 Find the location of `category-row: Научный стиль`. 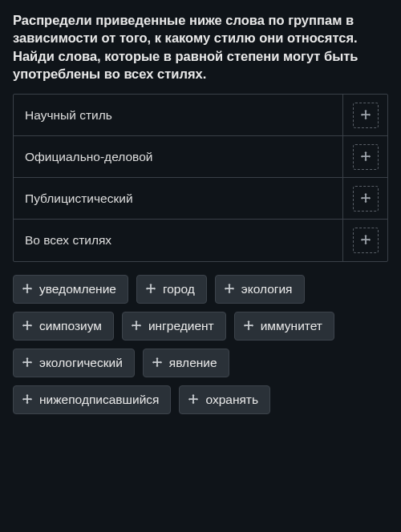

category-row: Научный стиль is located at coordinates (200, 115).